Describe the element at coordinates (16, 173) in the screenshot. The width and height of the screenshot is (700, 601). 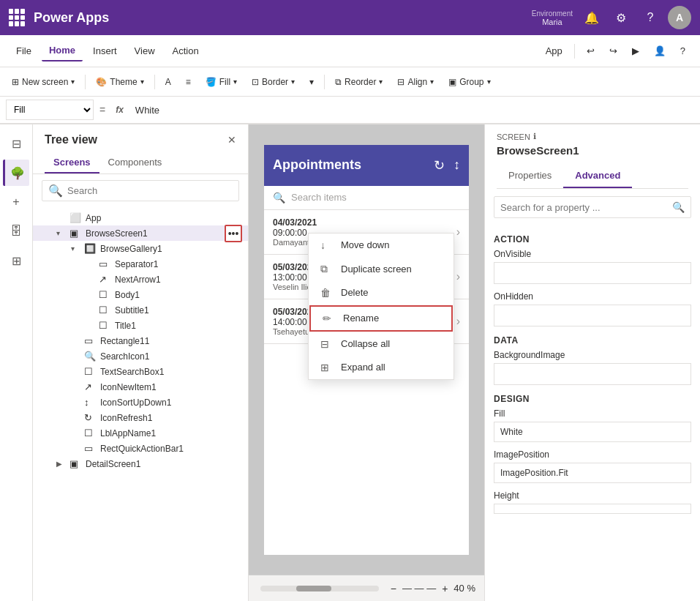
I see `sidebar-tree-icon: 🌳` at that location.